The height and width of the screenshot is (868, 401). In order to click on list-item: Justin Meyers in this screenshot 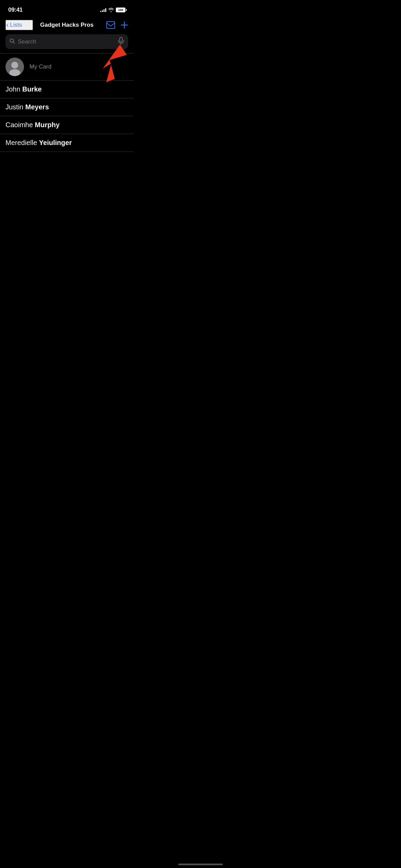, I will do `click(67, 107)`.